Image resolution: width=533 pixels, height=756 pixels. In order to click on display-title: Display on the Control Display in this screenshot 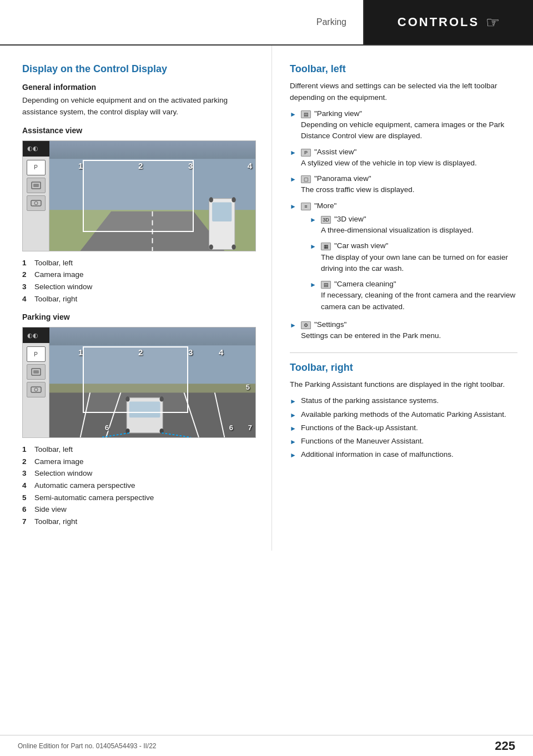, I will do `click(139, 69)`.